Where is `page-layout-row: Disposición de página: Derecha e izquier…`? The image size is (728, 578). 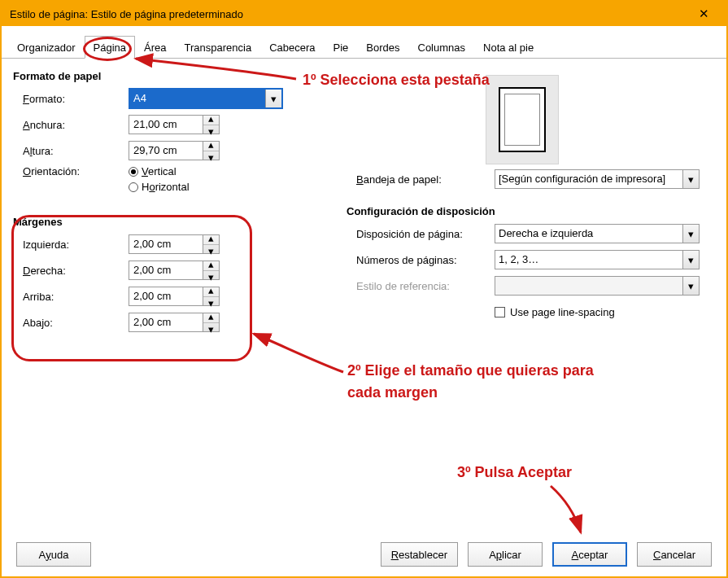
page-layout-row: Disposición de página: Derecha e izquier… is located at coordinates (530, 234).